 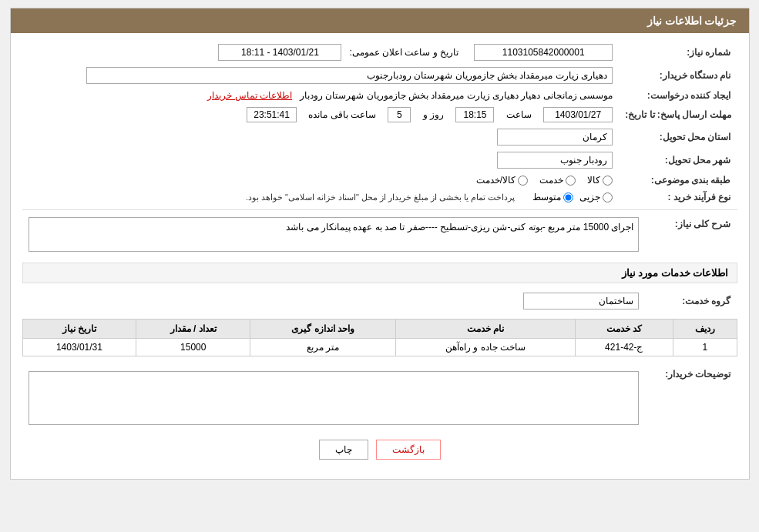 I want to click on deadline-value: 1403/01/27 ساعت 18:15 روز و 5 ساعت باقی …, so click(x=321, y=115).